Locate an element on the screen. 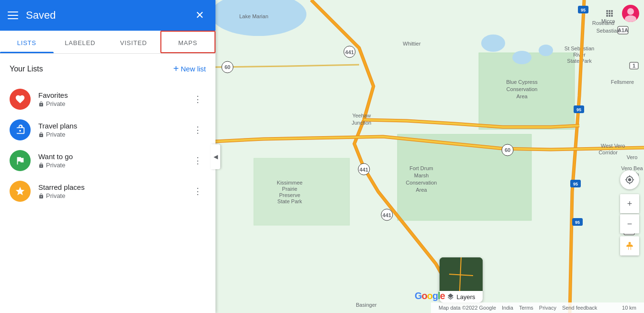  lists-section: Your Lists + New list is located at coordinates (108, 69).